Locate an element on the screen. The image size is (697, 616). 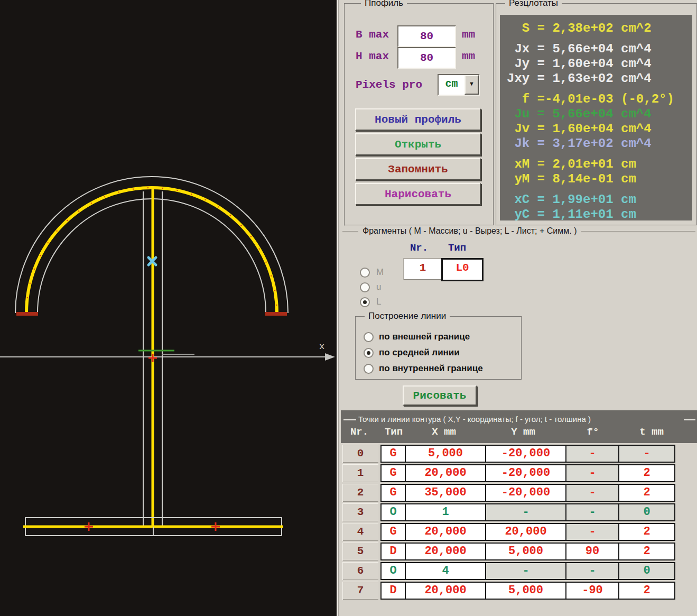
results-panel-title: Резцлотаты is located at coordinates (534, 4).